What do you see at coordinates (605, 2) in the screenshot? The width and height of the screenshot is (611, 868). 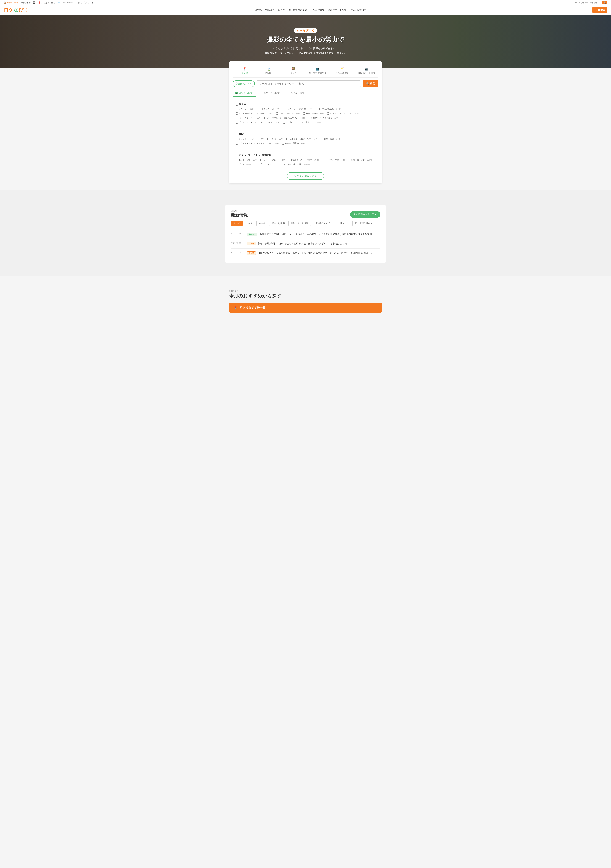 I see `header-search-button: 🔍` at bounding box center [605, 2].